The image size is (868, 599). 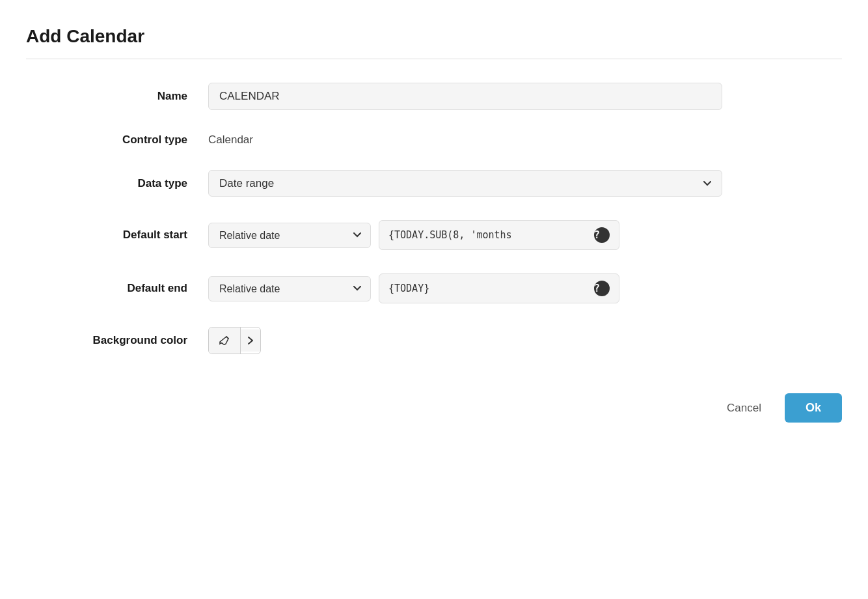 I want to click on data-type-row: Data type Date range Single date Date ti…, so click(x=434, y=184).